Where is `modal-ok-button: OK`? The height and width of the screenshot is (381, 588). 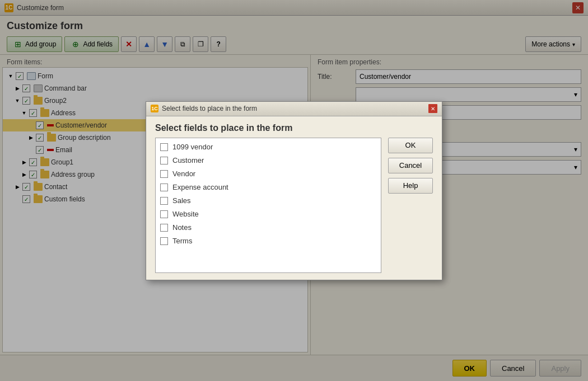 modal-ok-button: OK is located at coordinates (410, 145).